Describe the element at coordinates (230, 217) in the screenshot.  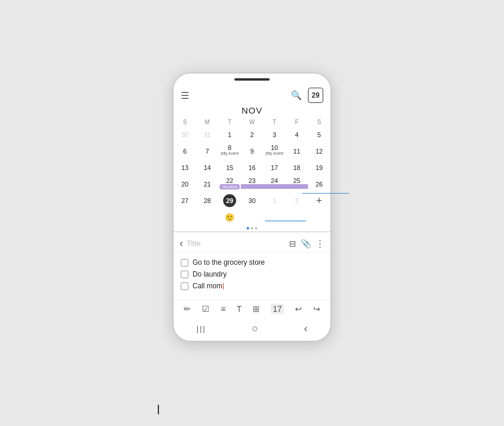
I see `cal-emoji-cell: 🙂` at that location.